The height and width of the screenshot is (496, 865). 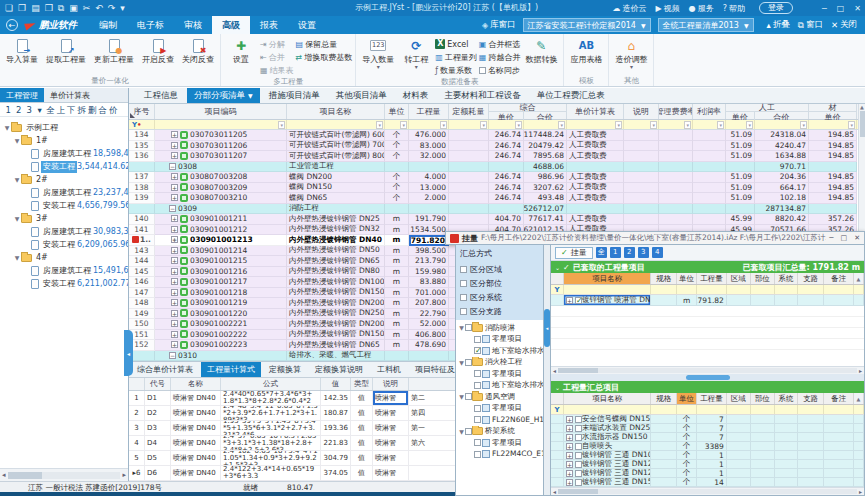 I want to click on copy-icon: ⧉, so click(x=61, y=8).